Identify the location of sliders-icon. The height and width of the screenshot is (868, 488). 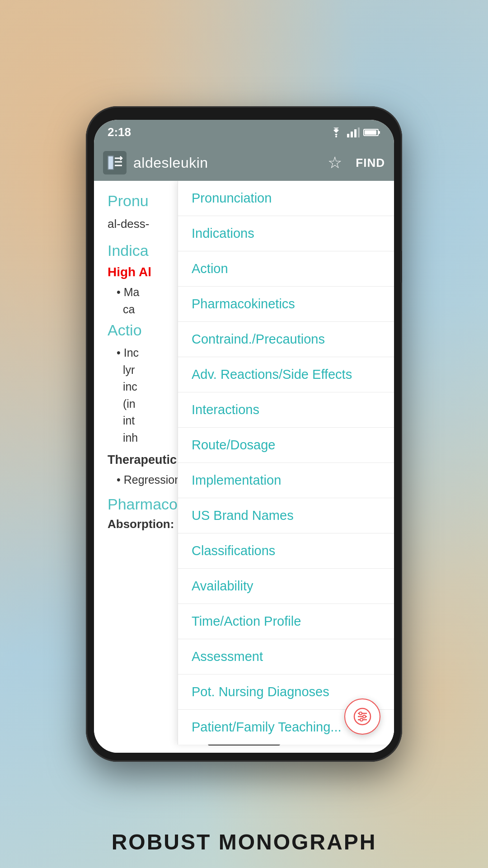
(362, 717).